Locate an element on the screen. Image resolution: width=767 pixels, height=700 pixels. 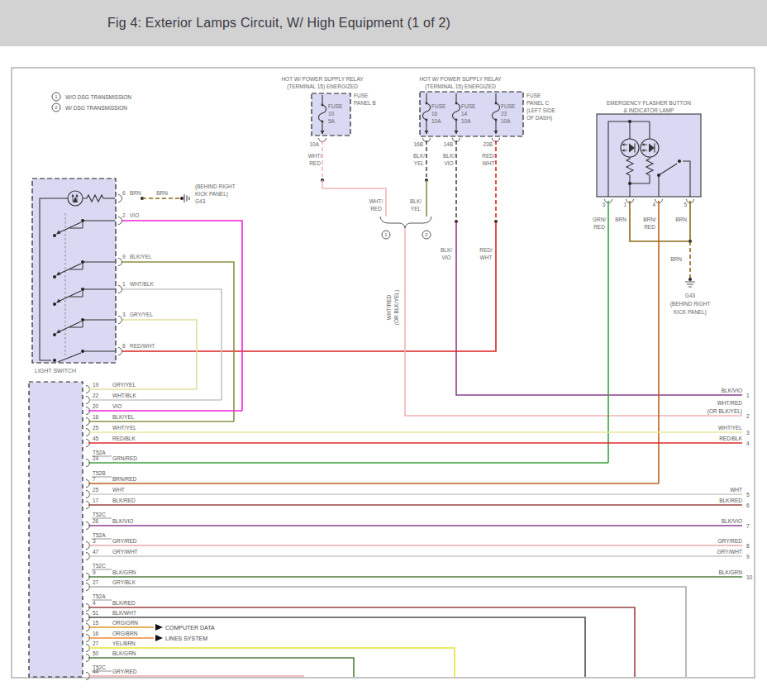
label: 3 is located at coordinates (124, 314).